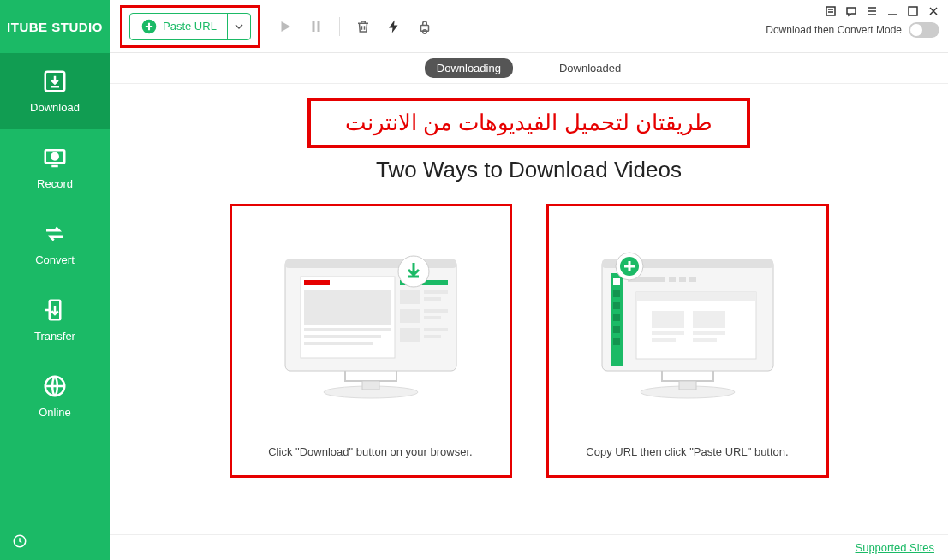 This screenshot has height=560, width=948. I want to click on sidebar: ITUBE STUDIO Download Record Convert, so click(55, 280).